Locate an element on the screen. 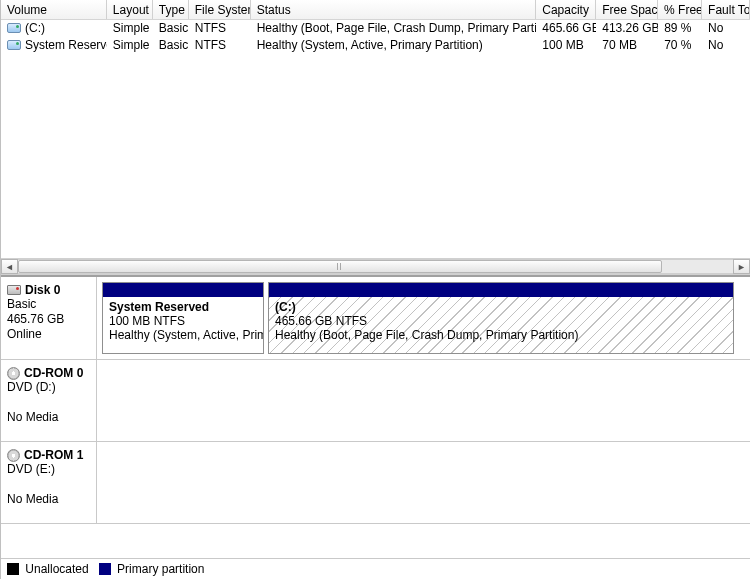 The height and width of the screenshot is (579, 750). partition-strip: System Reserved100 MB NTFSHealthy (Syste… is located at coordinates (423, 318).